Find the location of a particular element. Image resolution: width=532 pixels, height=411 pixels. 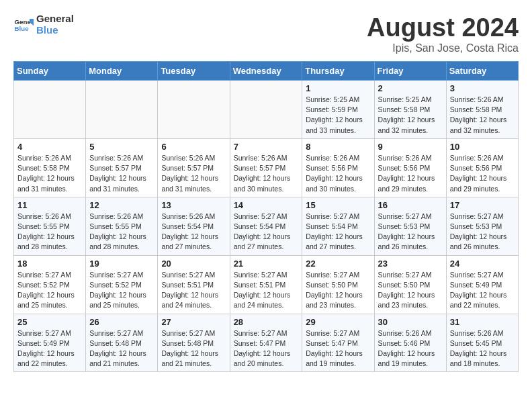

calendar-header-row: SundayMondayTuesdayWednesdayThursdayFrid… is located at coordinates (266, 71).